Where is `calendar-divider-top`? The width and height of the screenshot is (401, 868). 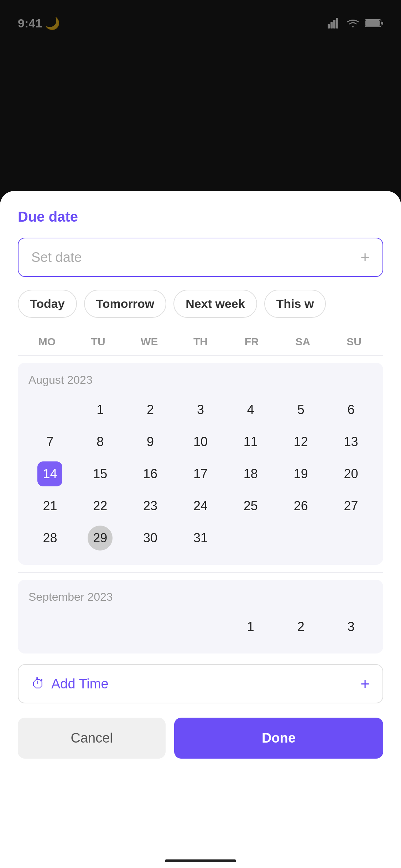
calendar-divider-top is located at coordinates (200, 355).